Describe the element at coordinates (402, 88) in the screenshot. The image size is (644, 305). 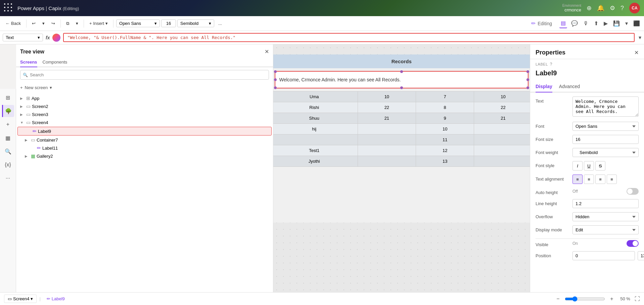
I see `handle-bm` at that location.